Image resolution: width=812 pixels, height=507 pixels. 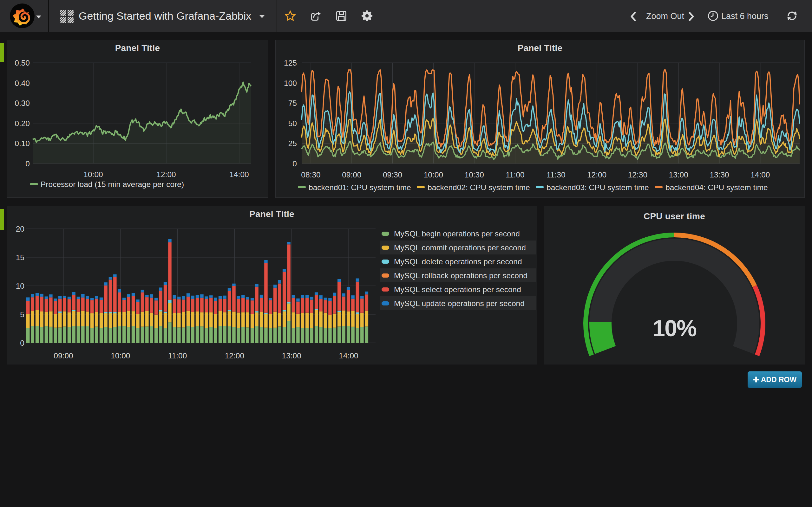 I want to click on svg-text: 50, so click(x=293, y=123).